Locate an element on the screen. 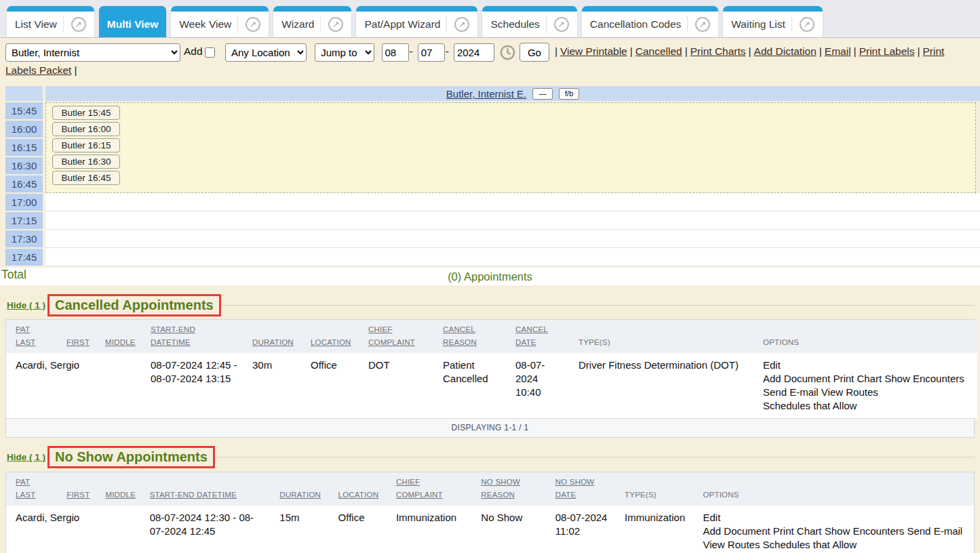 The height and width of the screenshot is (553, 980). section-divider is located at coordinates (595, 457).